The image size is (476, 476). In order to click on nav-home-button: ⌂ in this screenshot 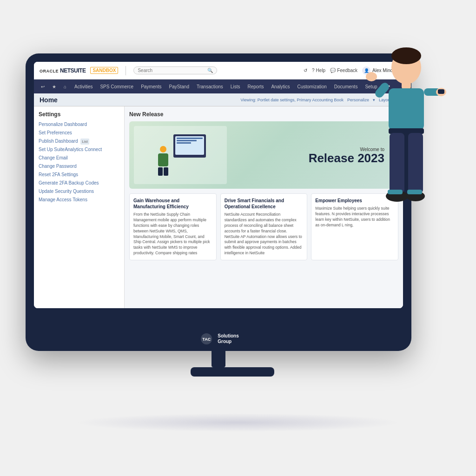, I will do `click(65, 86)`.